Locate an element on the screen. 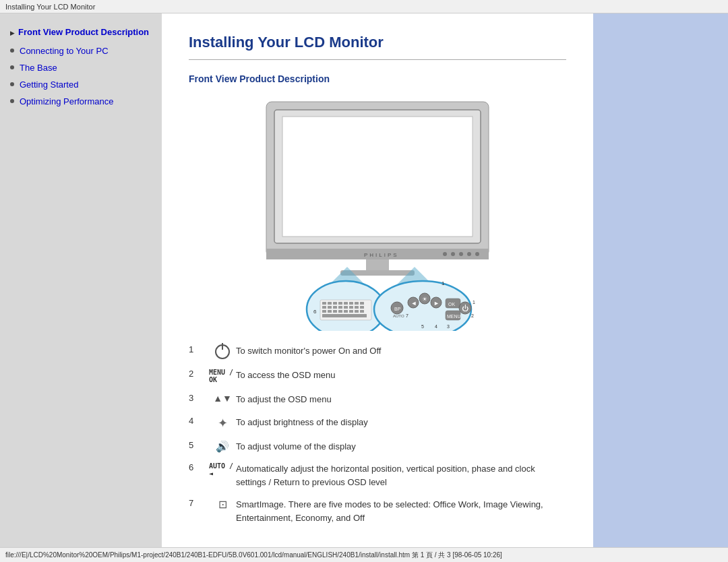 The height and width of the screenshot is (562, 728). brightness-icon: ✦ is located at coordinates (222, 423).